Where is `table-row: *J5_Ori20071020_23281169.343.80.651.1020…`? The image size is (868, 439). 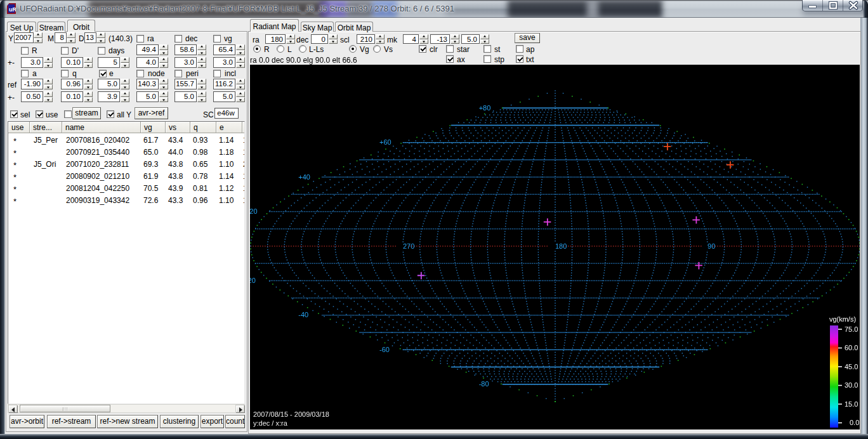
table-row: *J5_Ori20071020_23281169.343.80.651.1020… is located at coordinates (127, 164).